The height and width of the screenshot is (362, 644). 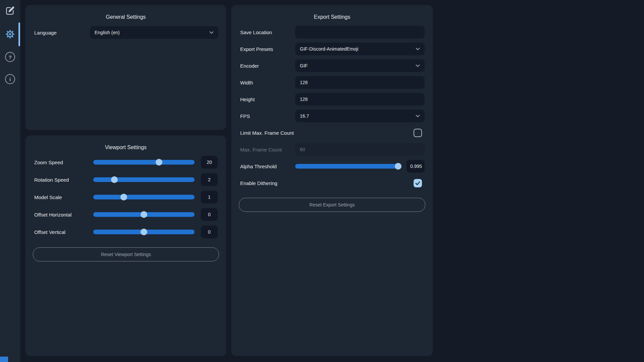 I want to click on rotation-speed-slider, so click(x=144, y=180).